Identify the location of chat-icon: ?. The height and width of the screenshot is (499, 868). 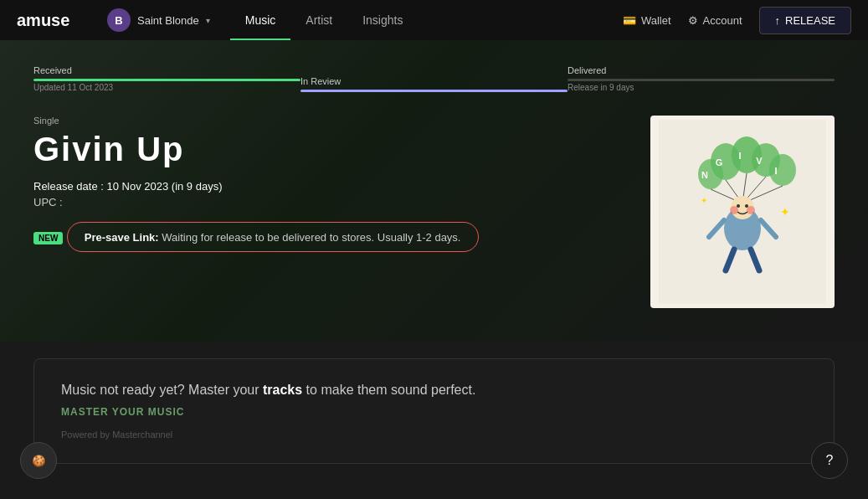
(830, 460).